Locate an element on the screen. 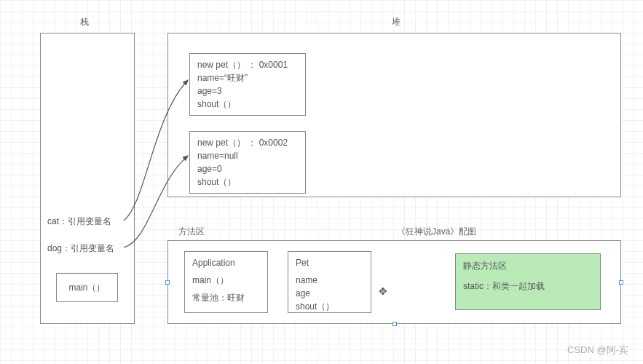 Image resolution: width=643 pixels, height=364 pixels. heap-obj2-line3: age=0 is located at coordinates (248, 169).